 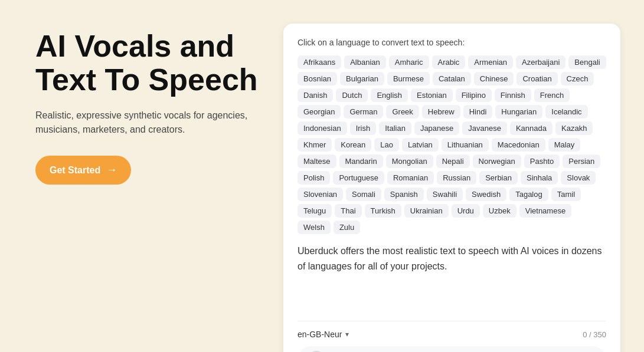 I want to click on language-tag: Telugu, so click(x=315, y=211).